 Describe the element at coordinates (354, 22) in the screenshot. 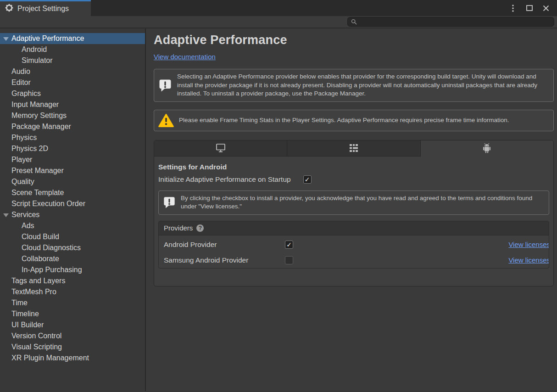

I see `search-icon` at that location.